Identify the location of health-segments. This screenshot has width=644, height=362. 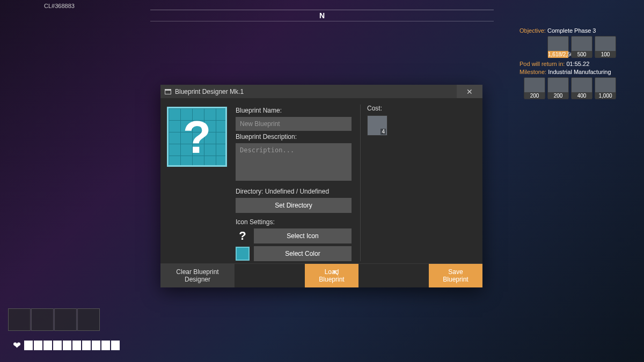
(72, 345).